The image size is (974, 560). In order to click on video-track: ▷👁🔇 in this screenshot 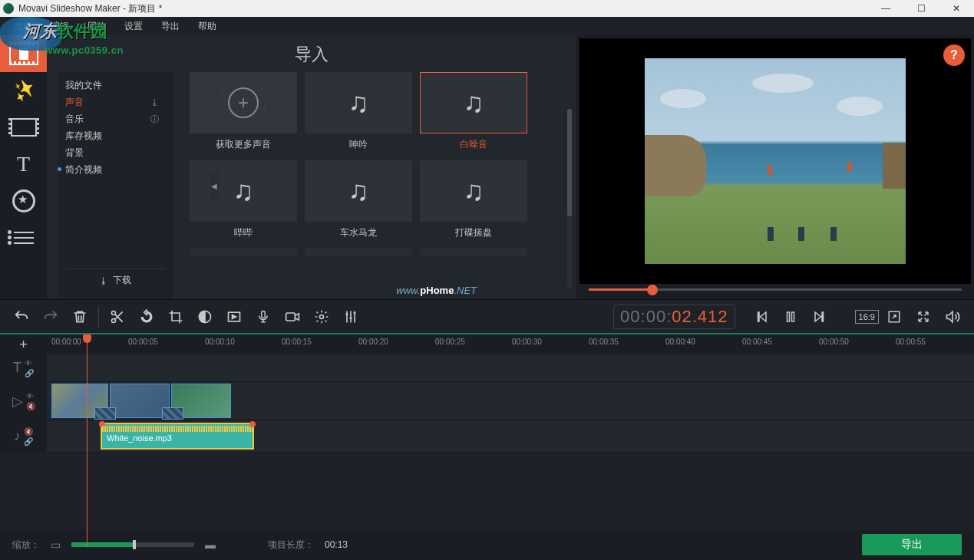, I will do `click(487, 401)`.